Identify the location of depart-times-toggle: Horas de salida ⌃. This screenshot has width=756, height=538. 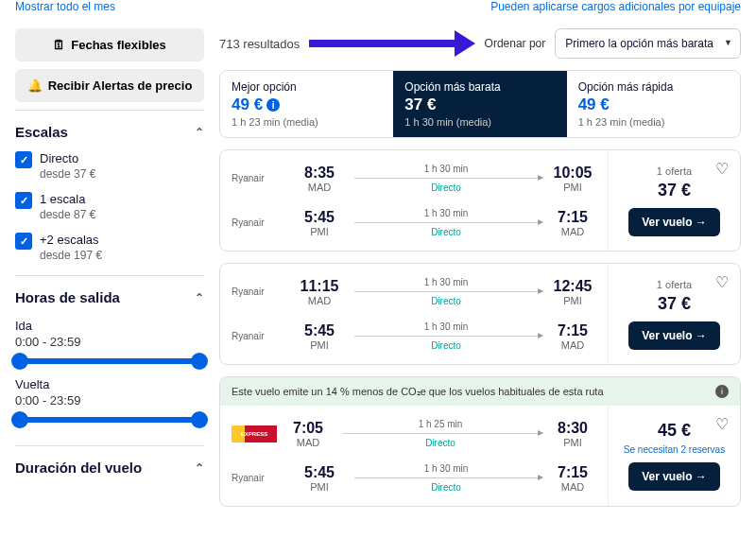
(110, 297).